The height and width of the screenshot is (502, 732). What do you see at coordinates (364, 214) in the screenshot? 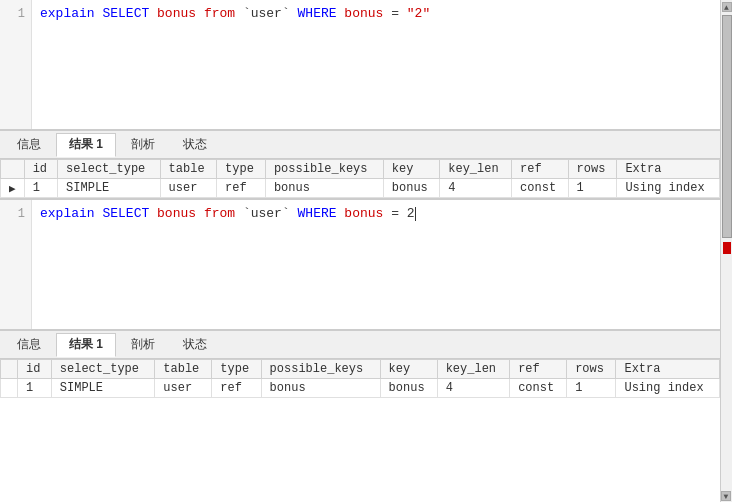
I see `cond-field-2: bonus` at bounding box center [364, 214].